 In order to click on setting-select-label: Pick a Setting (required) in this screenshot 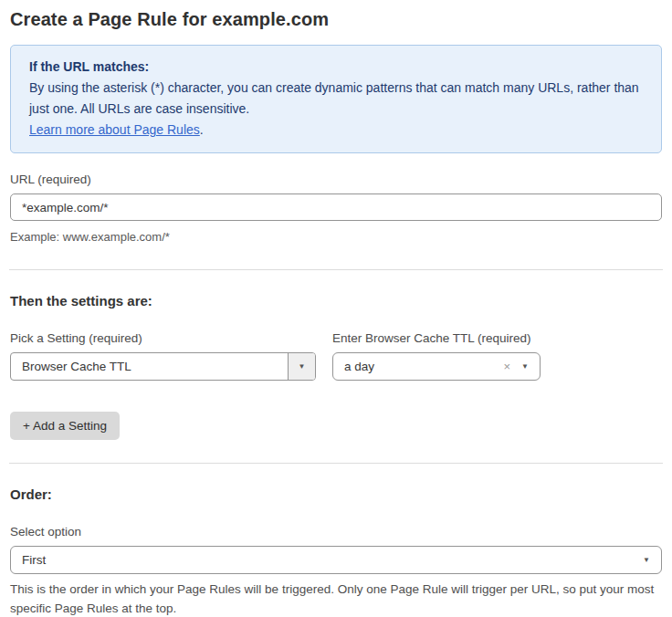, I will do `click(163, 338)`.